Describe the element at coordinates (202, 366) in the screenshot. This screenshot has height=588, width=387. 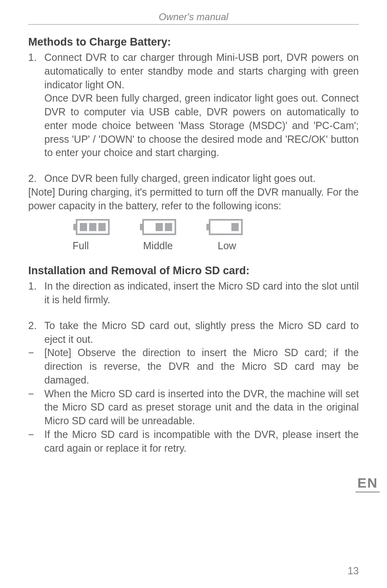
I see `list-text: [Note] Observe the direction to insert t…` at that location.